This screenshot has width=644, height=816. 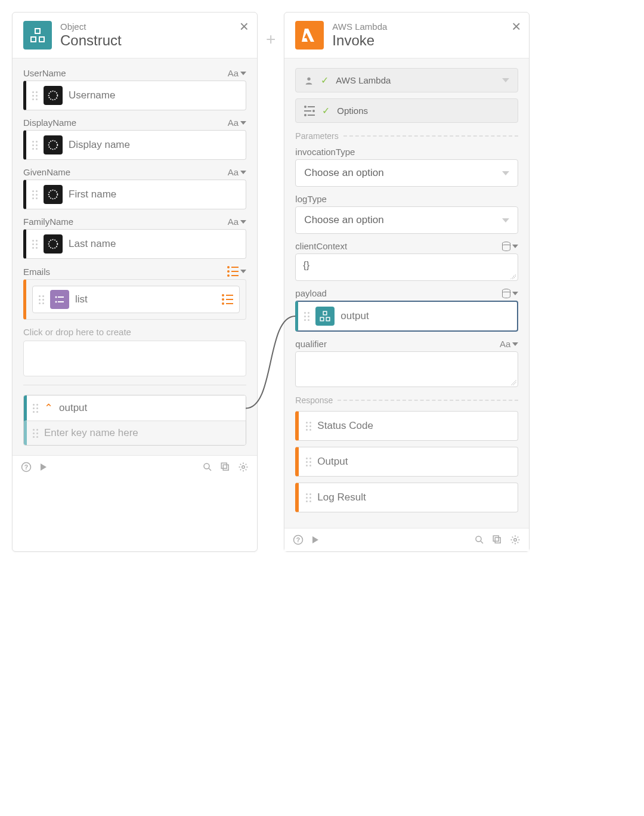 What do you see at coordinates (309, 81) in the screenshot?
I see `user-icon` at bounding box center [309, 81].